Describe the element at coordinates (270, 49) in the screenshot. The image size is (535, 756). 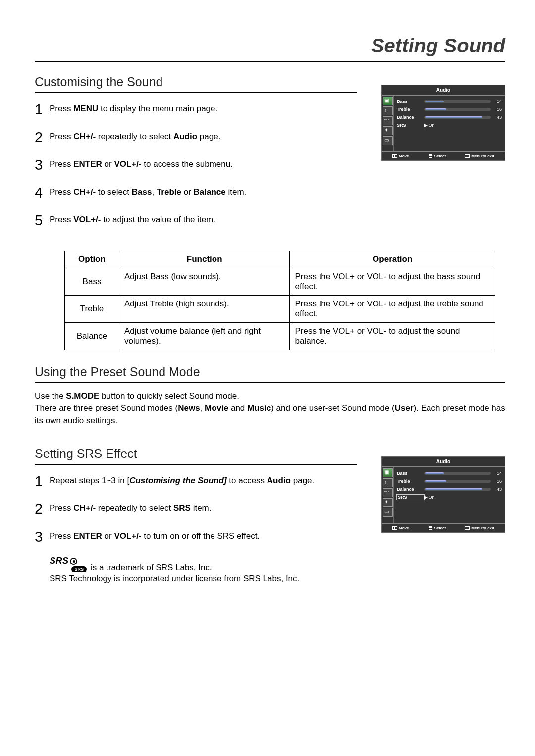
I see `page-title: Setting Sound` at that location.